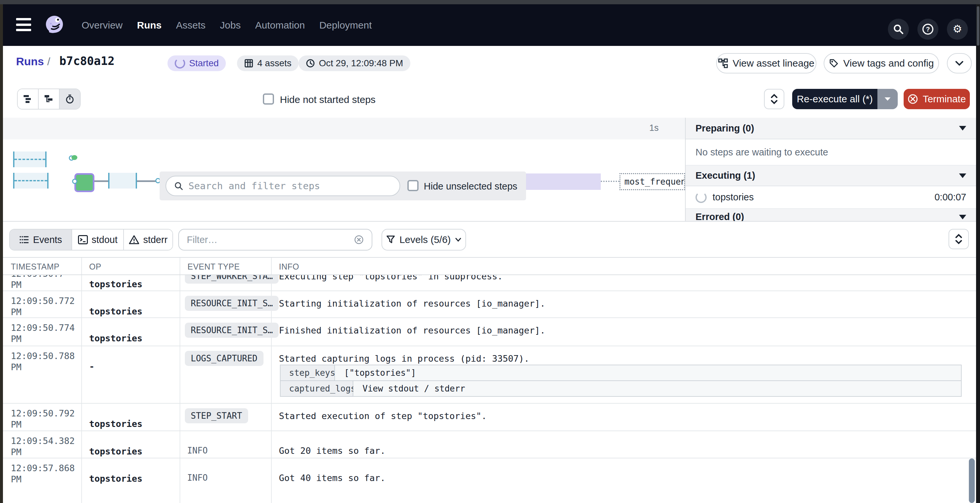  Describe the element at coordinates (490, 375) in the screenshot. I see `table-row: 12:09:50.788PM-LOGS_CAPTUREDStarted capt…` at that location.